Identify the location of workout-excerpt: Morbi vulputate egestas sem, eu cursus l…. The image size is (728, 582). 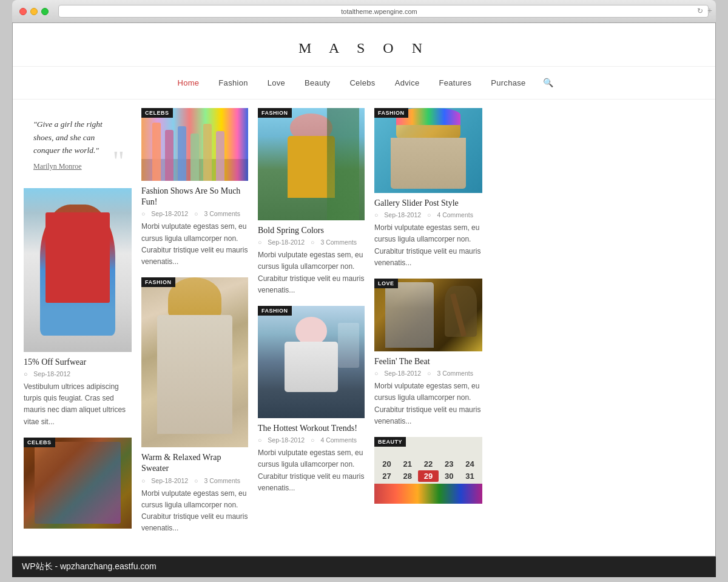
(311, 471).